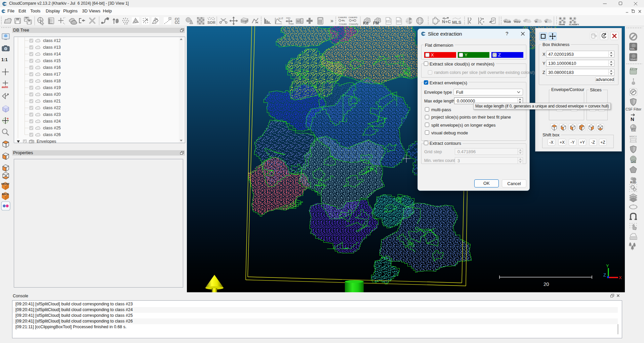 The width and height of the screenshot is (644, 343). What do you see at coordinates (288, 18) in the screenshot?
I see `svg-text: min` at bounding box center [288, 18].